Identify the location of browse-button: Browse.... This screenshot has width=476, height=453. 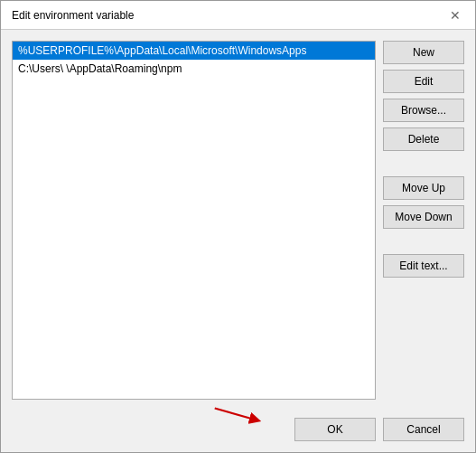
(424, 110).